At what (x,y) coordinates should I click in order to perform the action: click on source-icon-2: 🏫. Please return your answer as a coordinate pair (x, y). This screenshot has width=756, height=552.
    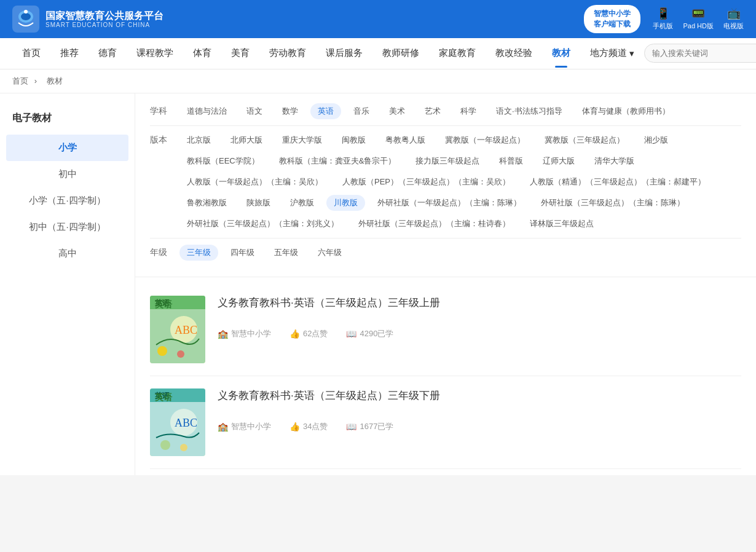
    Looking at the image, I should click on (222, 427).